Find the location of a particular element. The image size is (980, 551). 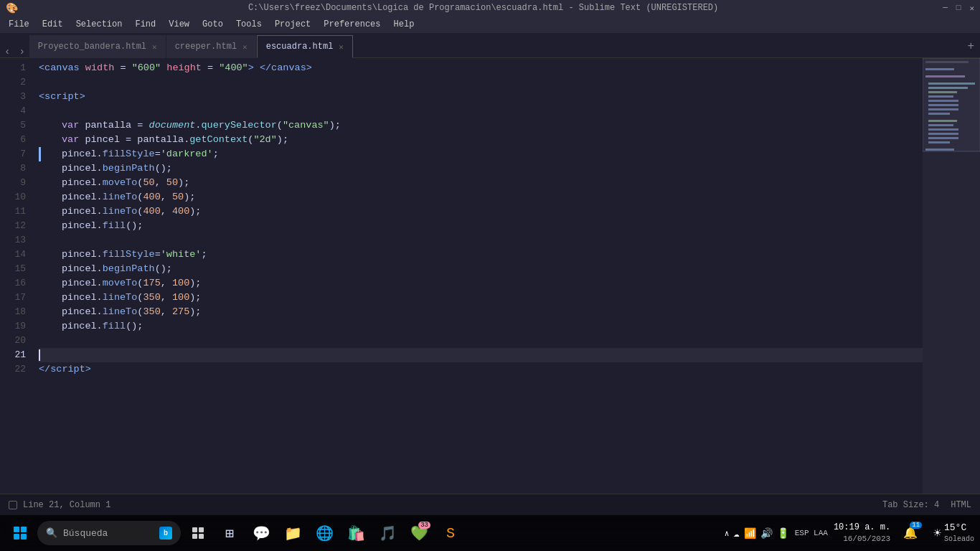

line-num-4: 4 is located at coordinates (13, 111).